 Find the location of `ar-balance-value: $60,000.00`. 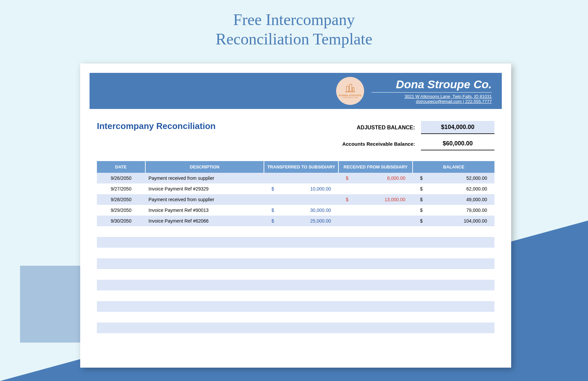

ar-balance-value: $60,000.00 is located at coordinates (458, 144).